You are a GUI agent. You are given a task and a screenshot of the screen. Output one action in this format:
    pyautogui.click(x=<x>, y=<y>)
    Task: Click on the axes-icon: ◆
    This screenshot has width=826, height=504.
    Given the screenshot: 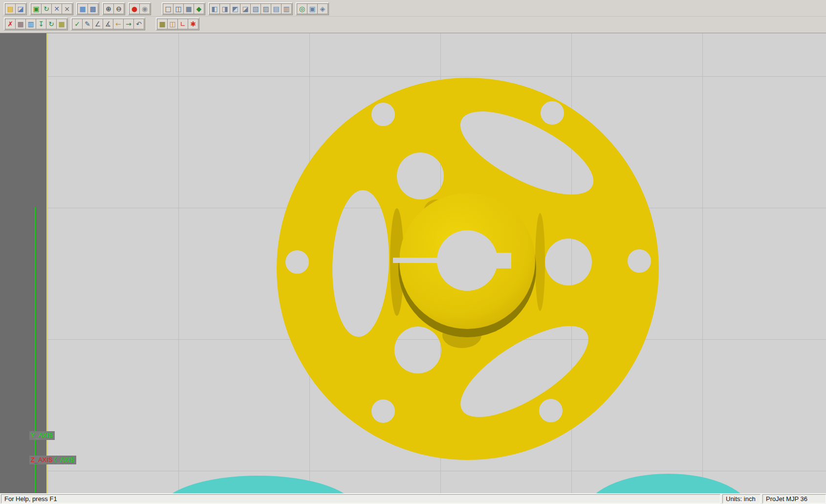 What is the action you would take?
    pyautogui.click(x=199, y=9)
    